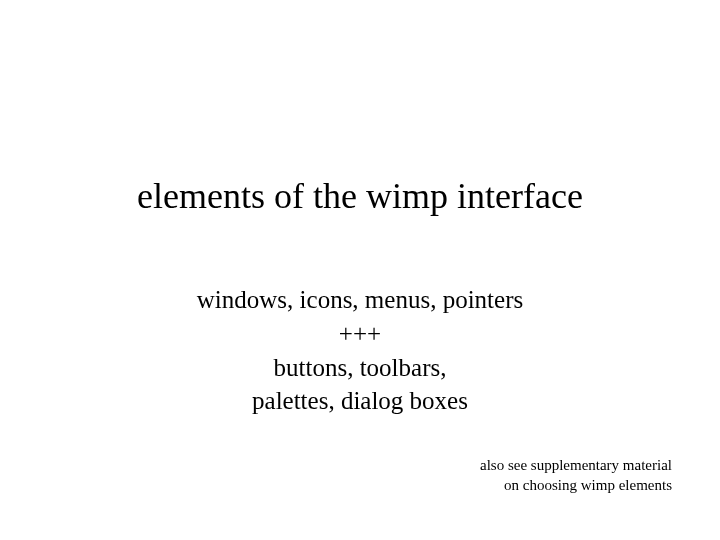 Image resolution: width=720 pixels, height=540 pixels. Describe the element at coordinates (360, 368) in the screenshot. I see `body-line-3: buttons, toolbars,` at that location.